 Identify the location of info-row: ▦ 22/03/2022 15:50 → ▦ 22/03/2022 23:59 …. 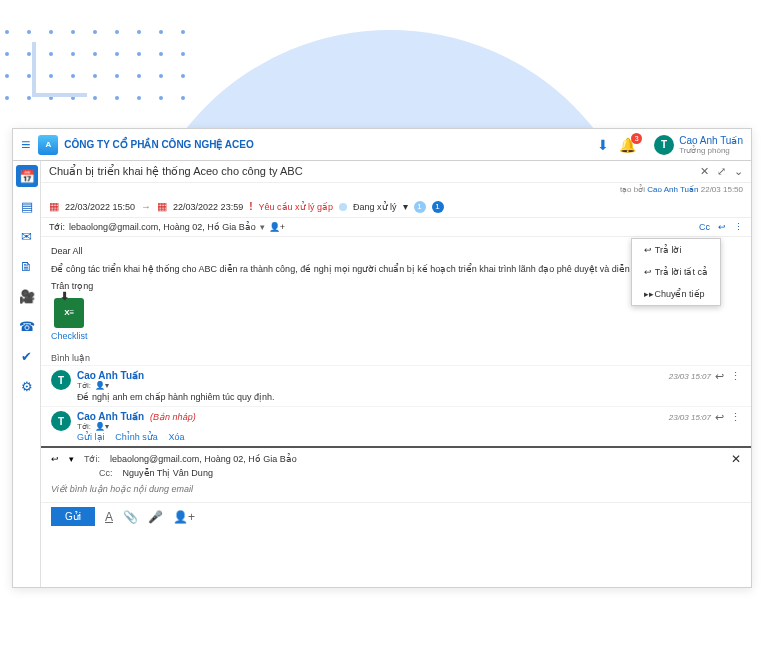
(396, 207).